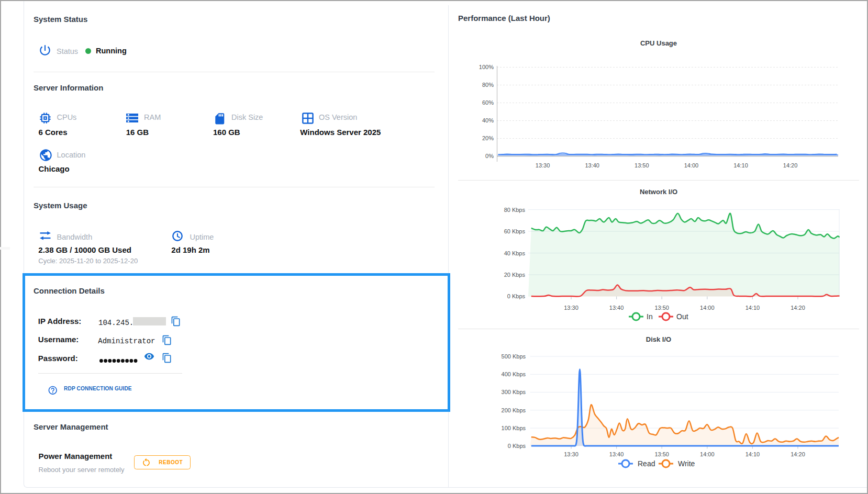 The height and width of the screenshot is (494, 868). What do you see at coordinates (514, 392) in the screenshot?
I see `svg-text: 300 Kbps` at bounding box center [514, 392].